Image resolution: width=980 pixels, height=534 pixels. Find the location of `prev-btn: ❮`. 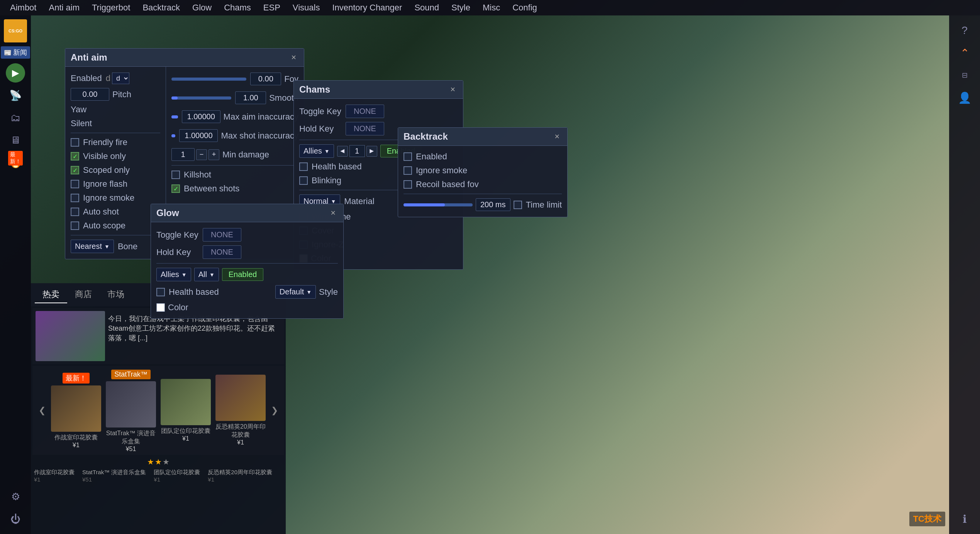

prev-btn: ❮ is located at coordinates (42, 411).